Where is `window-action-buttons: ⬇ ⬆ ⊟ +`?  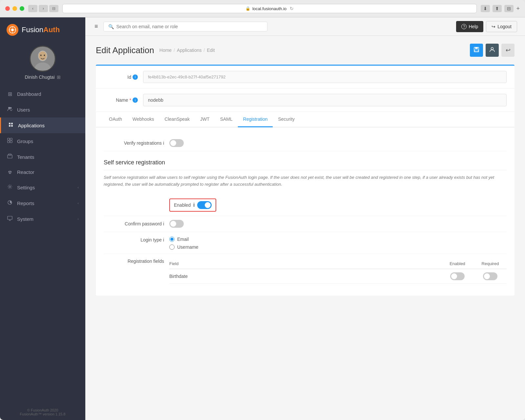
window-action-buttons: ⬇ ⬆ ⊟ + is located at coordinates (500, 9).